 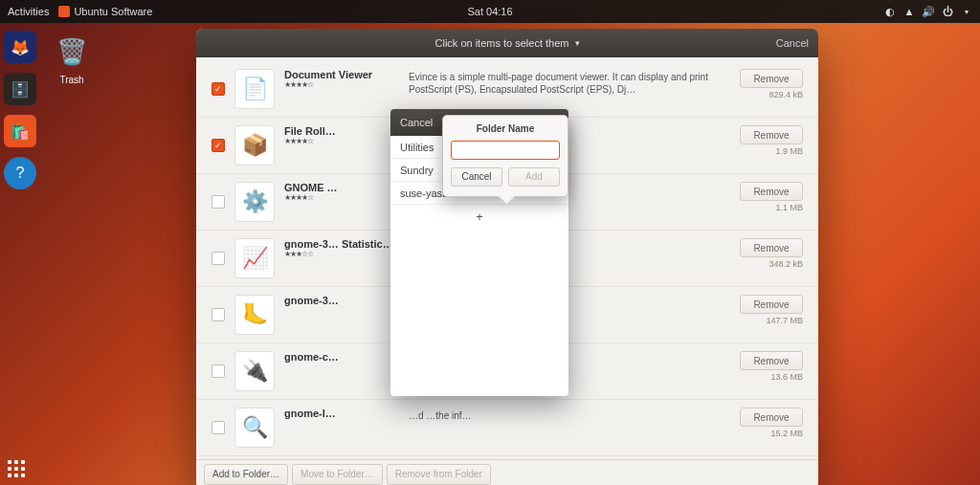 I want to click on app-icon: 📄, so click(x=255, y=89).